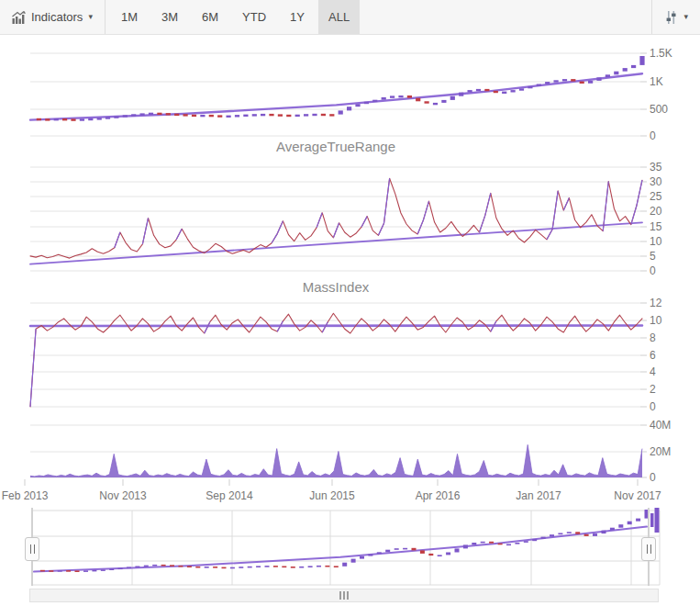  I want to click on y-tick-label: 20M, so click(661, 452).